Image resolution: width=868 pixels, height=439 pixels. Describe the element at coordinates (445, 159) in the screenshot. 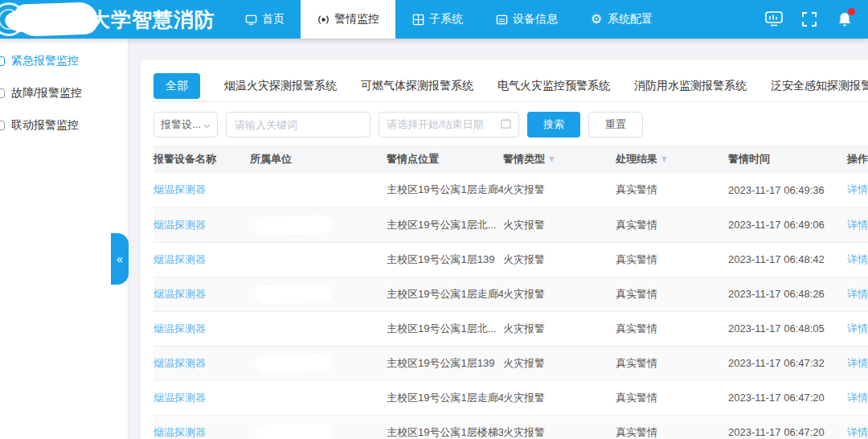

I see `col-location: 警情点位置` at that location.